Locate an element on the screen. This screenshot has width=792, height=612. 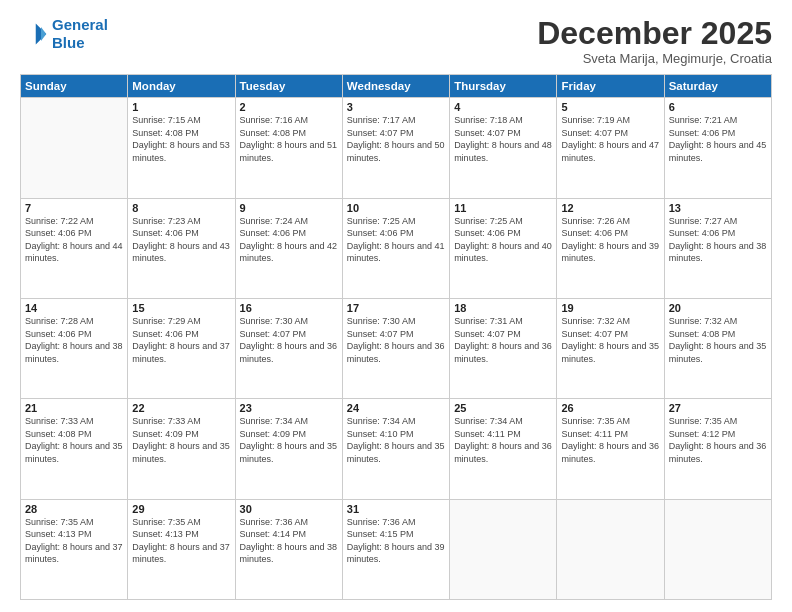
day-info: Sunrise: 7:22 AM Sunset: 4:06 PM Dayligh… is located at coordinates (74, 240).